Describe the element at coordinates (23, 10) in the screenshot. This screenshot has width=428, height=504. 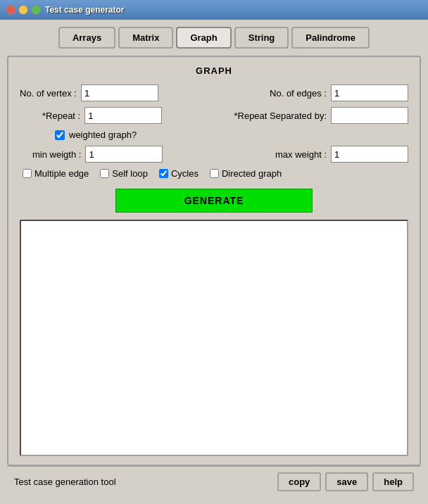
I see `minimize-button` at that location.